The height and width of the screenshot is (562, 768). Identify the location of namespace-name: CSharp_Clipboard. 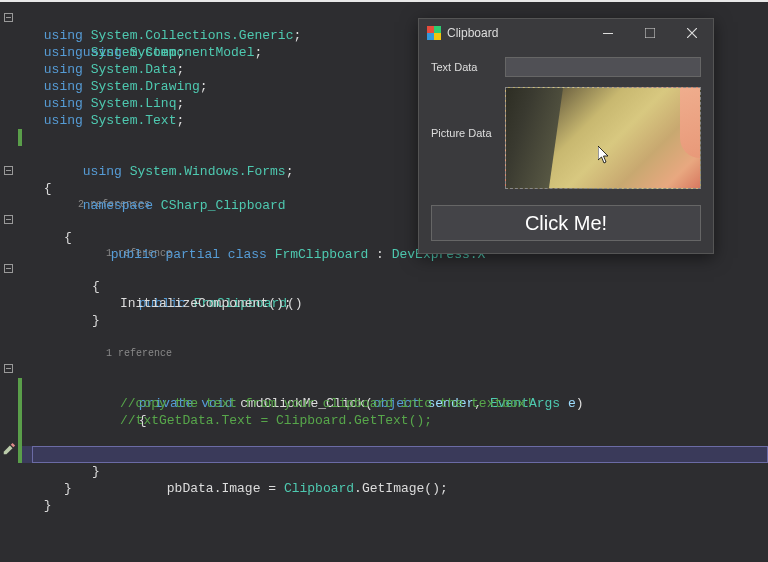
(224, 206).